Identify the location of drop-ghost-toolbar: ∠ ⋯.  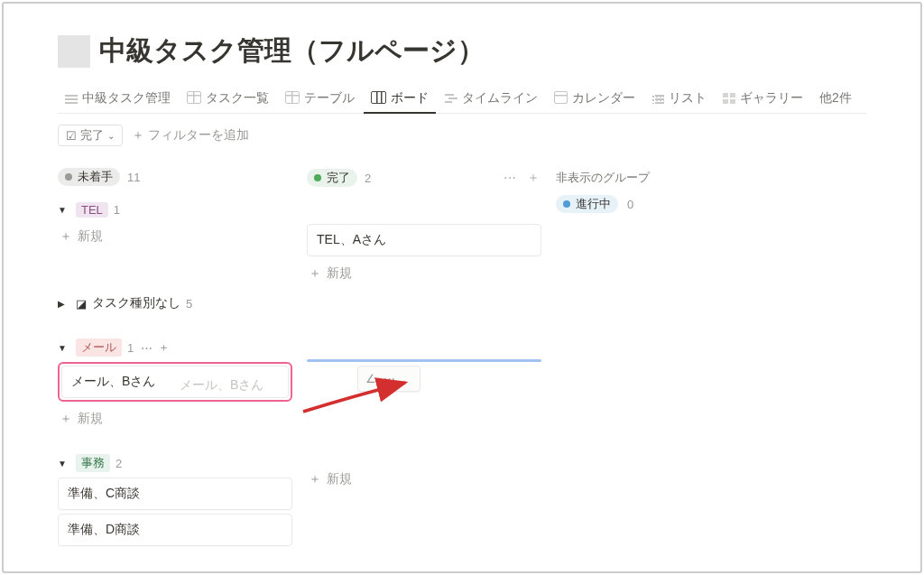
(389, 379).